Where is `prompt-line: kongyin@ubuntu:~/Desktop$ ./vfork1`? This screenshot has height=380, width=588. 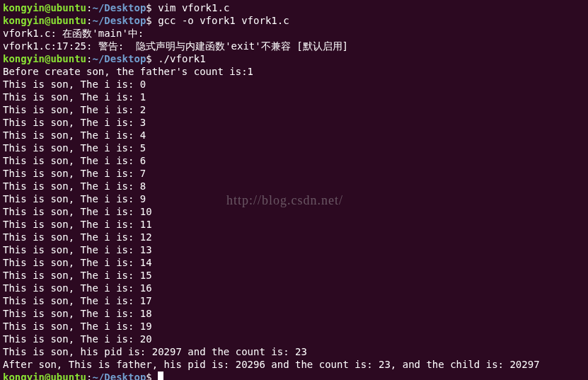 prompt-line: kongyin@ubuntu:~/Desktop$ ./vfork1 is located at coordinates (294, 59).